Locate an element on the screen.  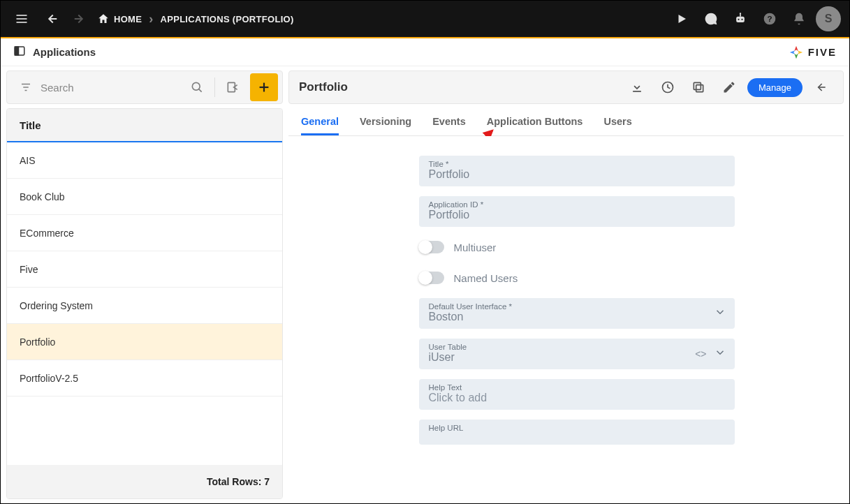
list-item-label: Five is located at coordinates (29, 269).